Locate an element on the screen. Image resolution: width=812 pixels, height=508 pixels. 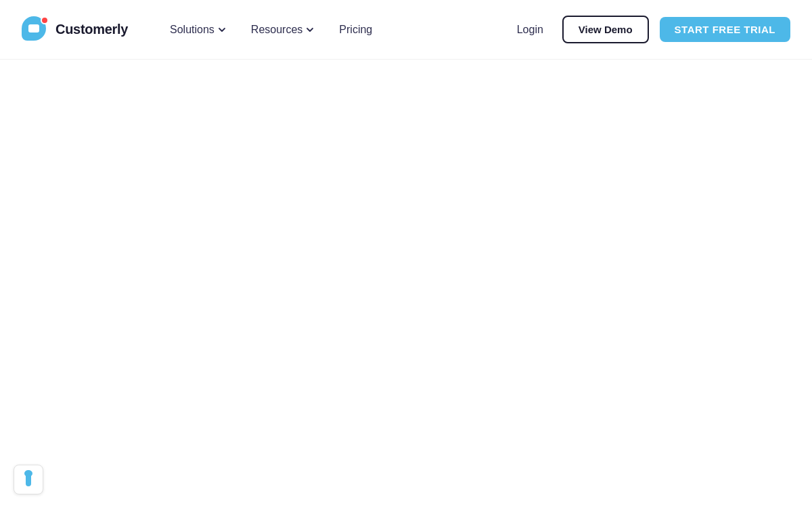
logo-icon is located at coordinates (35, 30).